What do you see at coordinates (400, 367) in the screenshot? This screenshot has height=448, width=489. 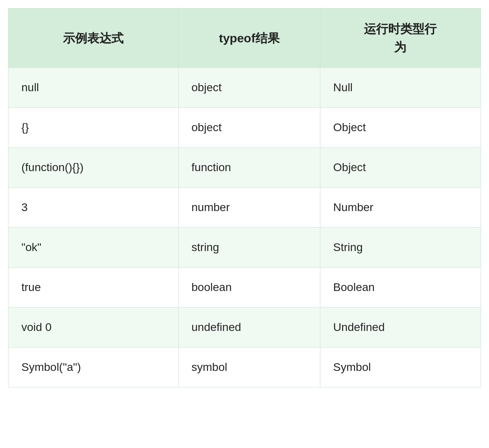 I see `cell-runtime-type: Symbol` at bounding box center [400, 367].